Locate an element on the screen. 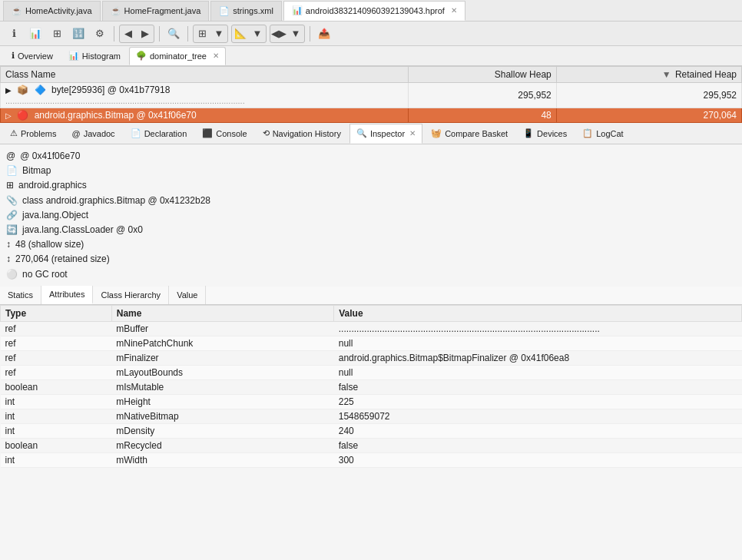  inner-tab-label: Statics is located at coordinates (20, 295).